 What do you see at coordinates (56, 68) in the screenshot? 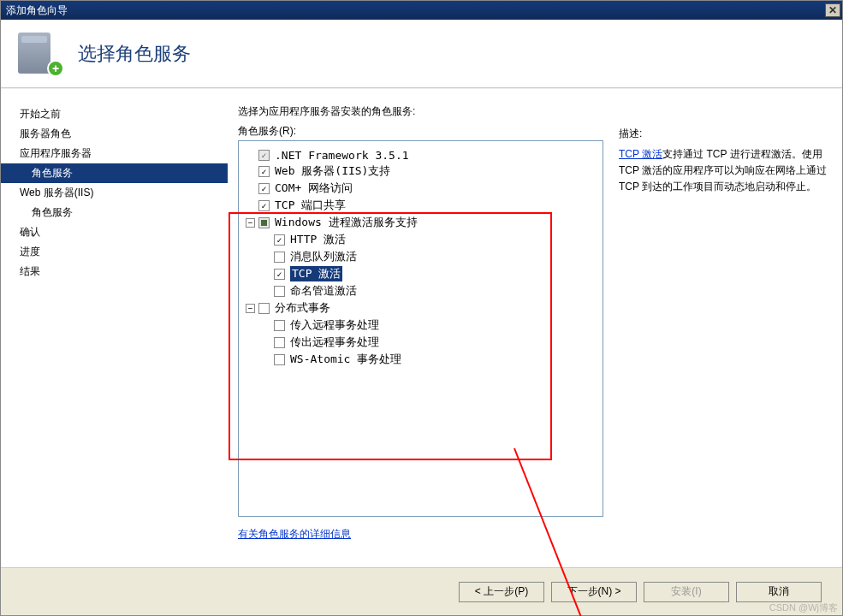
I see `plus-icon: +` at bounding box center [56, 68].